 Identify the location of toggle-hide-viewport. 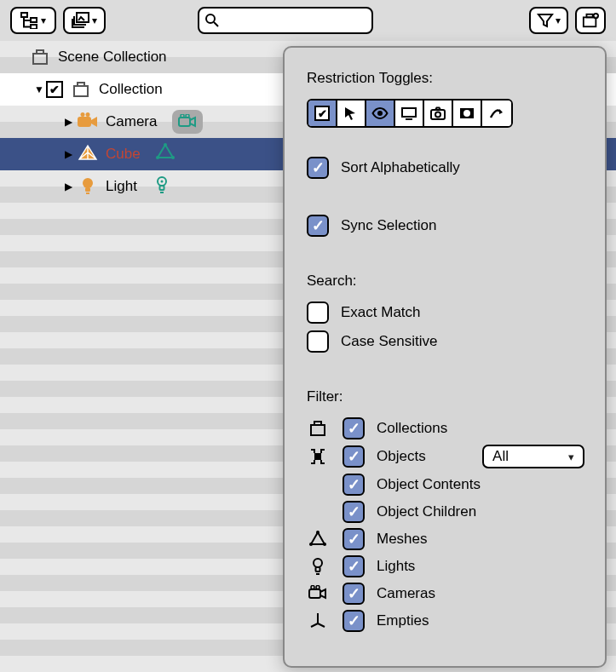
(381, 113).